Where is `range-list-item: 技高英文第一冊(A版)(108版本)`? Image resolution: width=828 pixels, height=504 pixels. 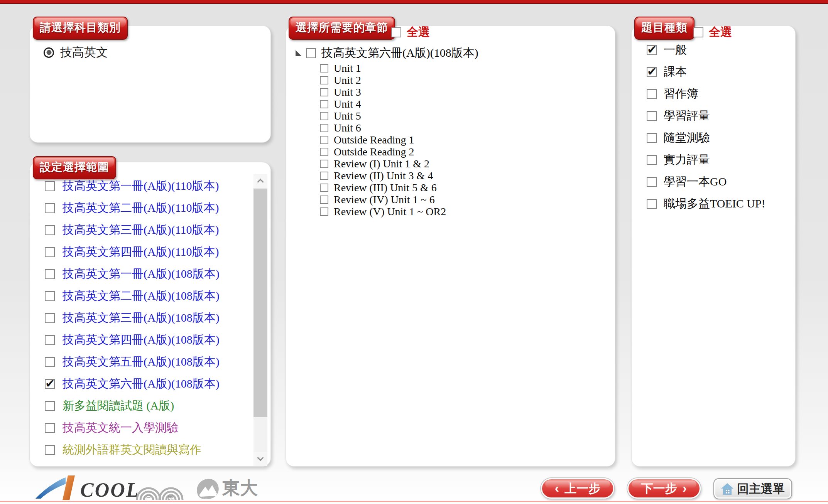
range-list-item: 技高英文第一冊(A版)(108版本) is located at coordinates (141, 274).